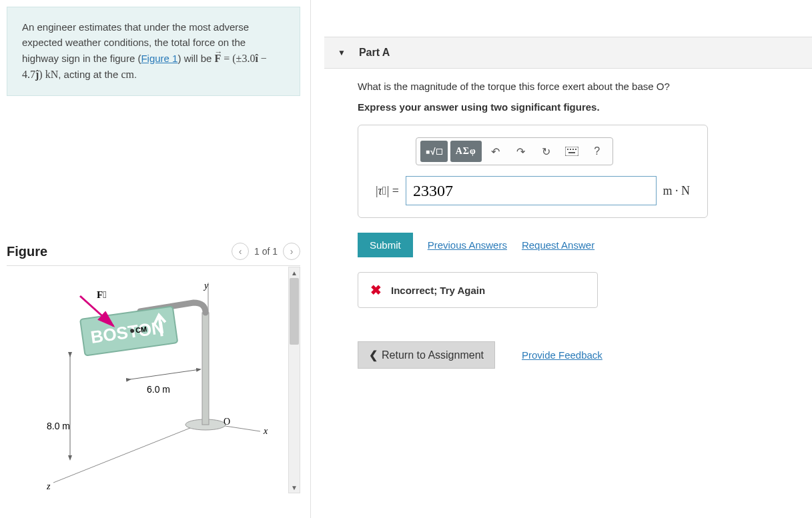 The width and height of the screenshot is (812, 518). I want to click on answer-panel: ■√ ΑΣφ ↶ ↷ ↻ ? |τ⃗| = m · N, so click(532, 171).